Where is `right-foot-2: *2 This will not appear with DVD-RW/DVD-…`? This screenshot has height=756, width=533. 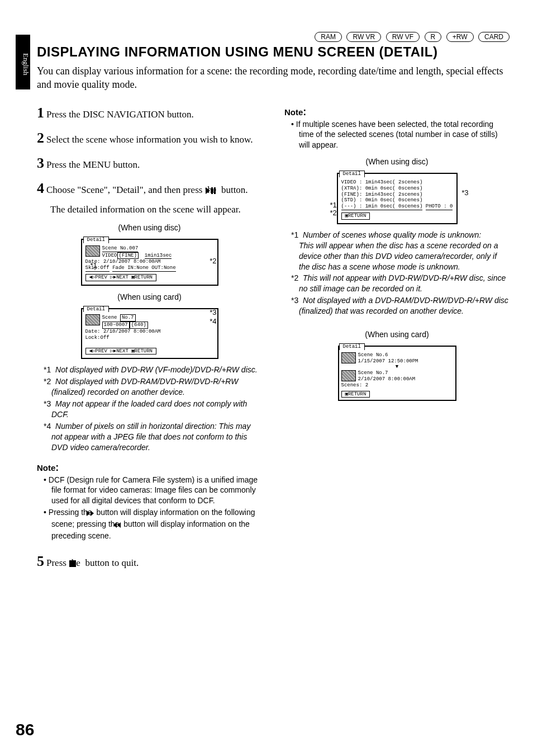 right-foot-2: *2 This will not appear with DVD-RW/DVD-… is located at coordinates (397, 284).